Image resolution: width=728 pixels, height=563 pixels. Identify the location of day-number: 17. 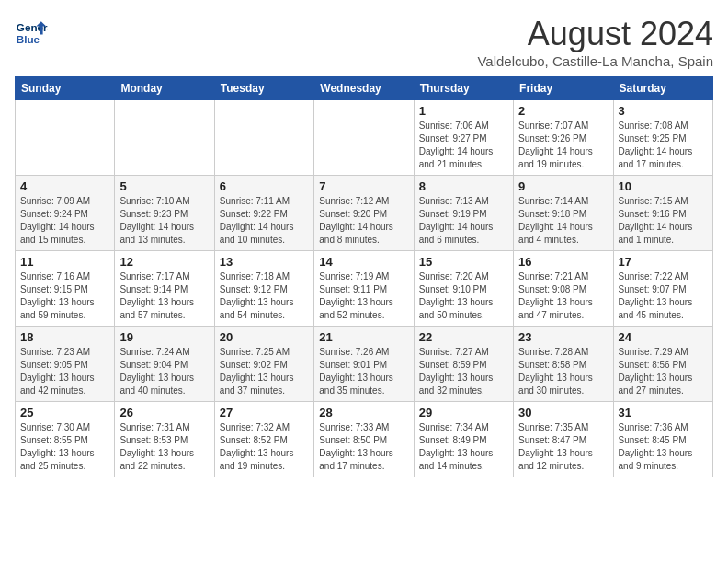
(664, 261).